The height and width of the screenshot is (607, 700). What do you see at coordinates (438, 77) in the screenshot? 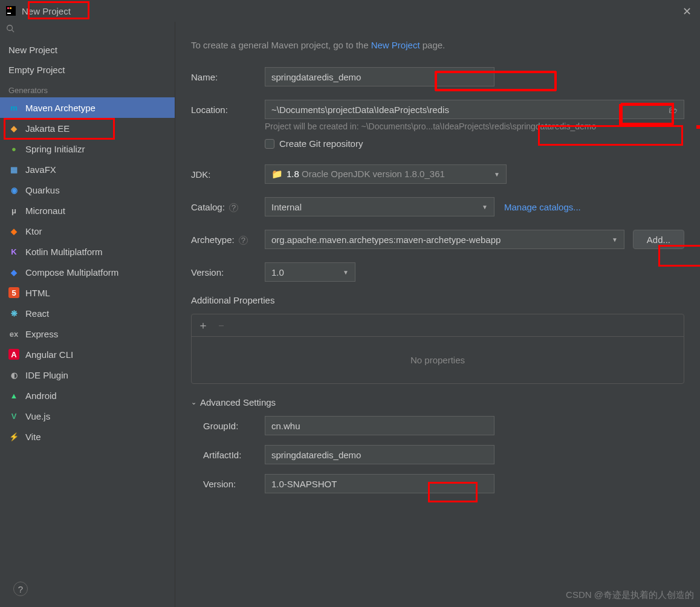
I see `name-row: Name:` at bounding box center [438, 77].